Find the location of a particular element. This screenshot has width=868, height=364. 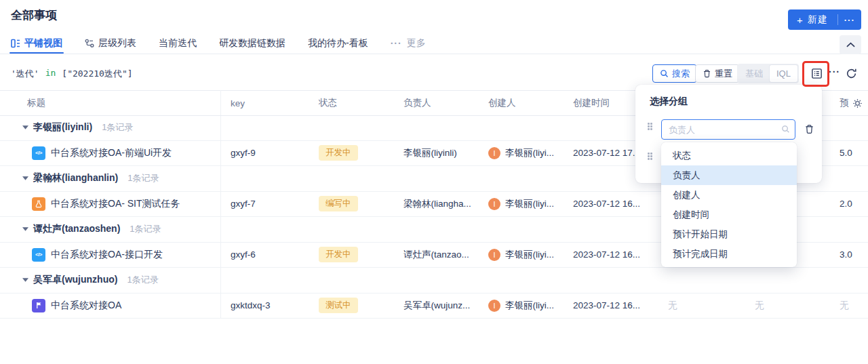

estimate-cell: 5.0 is located at coordinates (846, 153).